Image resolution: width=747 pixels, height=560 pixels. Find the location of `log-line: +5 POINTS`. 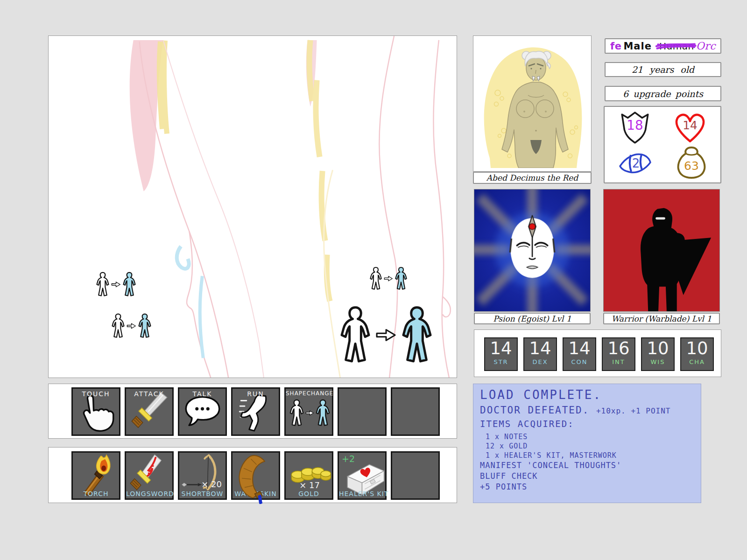

log-line: +5 POINTS is located at coordinates (587, 487).